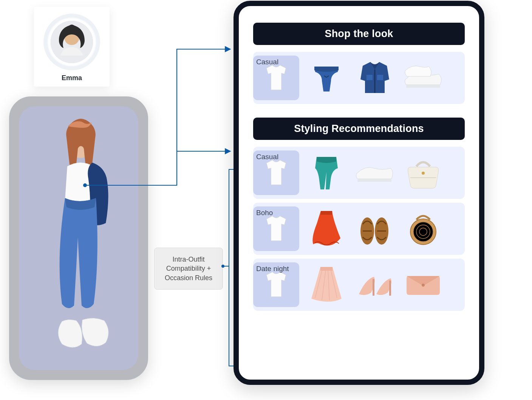 The width and height of the screenshot is (532, 400). What do you see at coordinates (375, 285) in the screenshot?
I see `pink-heels-icon` at bounding box center [375, 285].